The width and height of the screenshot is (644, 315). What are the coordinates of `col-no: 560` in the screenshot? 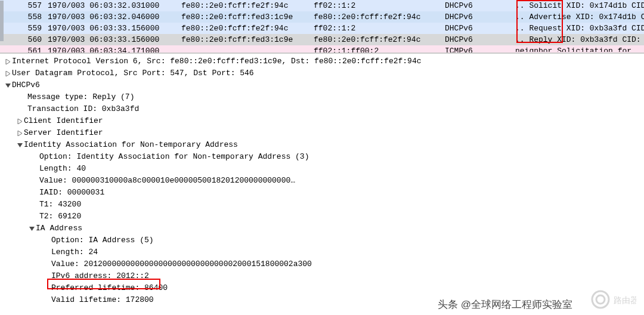 It's located at (29, 39).